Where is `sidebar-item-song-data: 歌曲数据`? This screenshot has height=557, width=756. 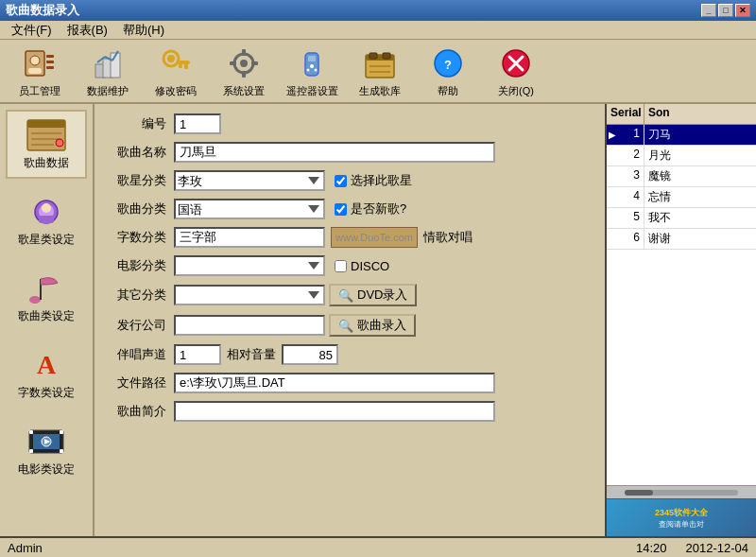 sidebar-item-song-data: 歌曲数据 is located at coordinates (46, 144).